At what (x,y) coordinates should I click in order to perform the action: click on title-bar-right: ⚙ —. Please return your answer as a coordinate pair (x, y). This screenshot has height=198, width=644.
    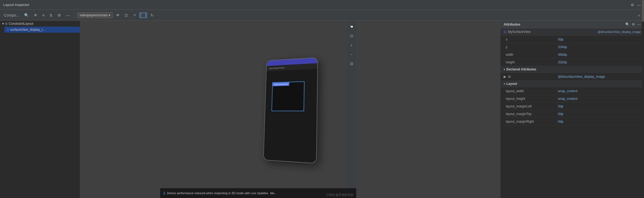
    Looking at the image, I should click on (636, 5).